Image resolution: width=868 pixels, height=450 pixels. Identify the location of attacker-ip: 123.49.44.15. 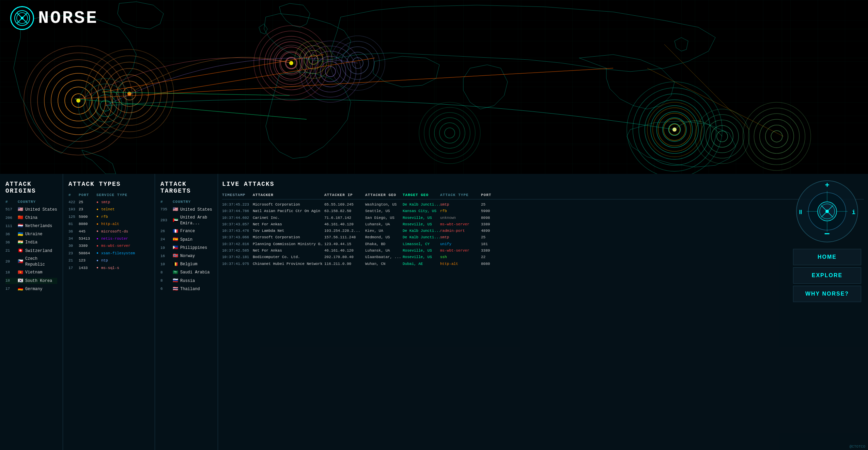
(345, 244).